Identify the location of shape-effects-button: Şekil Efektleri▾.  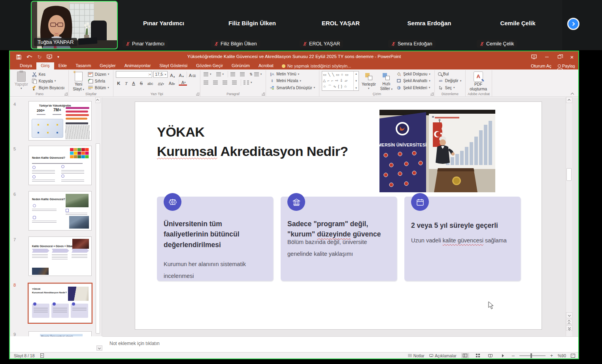
(413, 88).